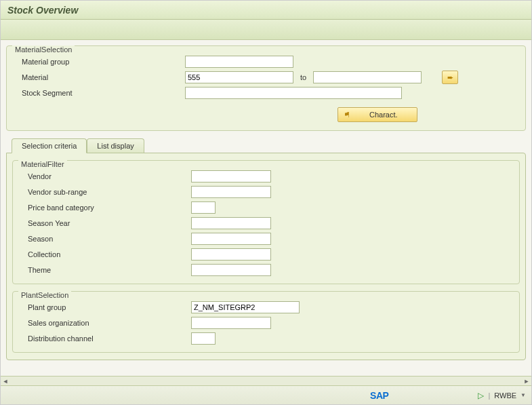 This screenshot has width=532, height=405. I want to click on sales-org-label: Sales organization, so click(104, 323).